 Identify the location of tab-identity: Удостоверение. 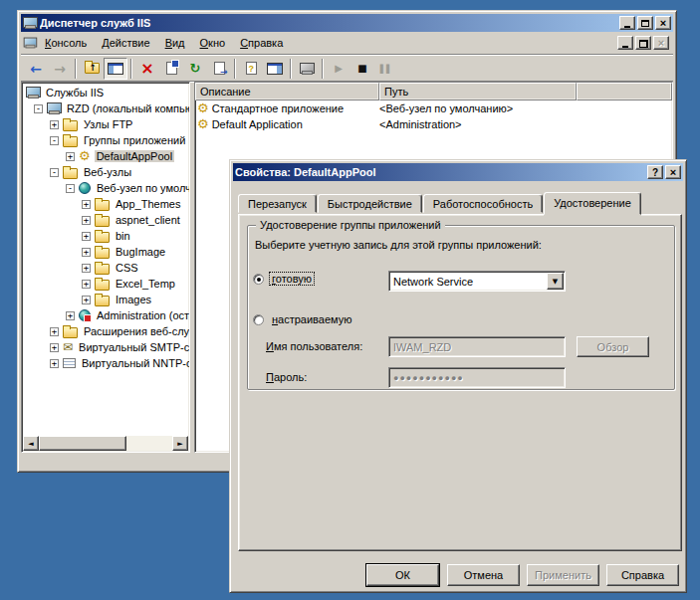
(592, 203).